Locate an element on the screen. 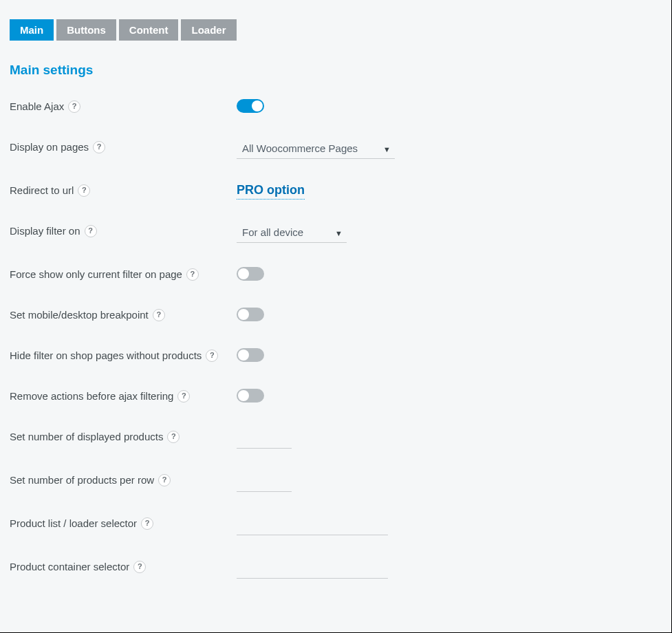 The width and height of the screenshot is (672, 633). row-redirect-to-url: Redirect to url ? PRO option is located at coordinates (336, 191).